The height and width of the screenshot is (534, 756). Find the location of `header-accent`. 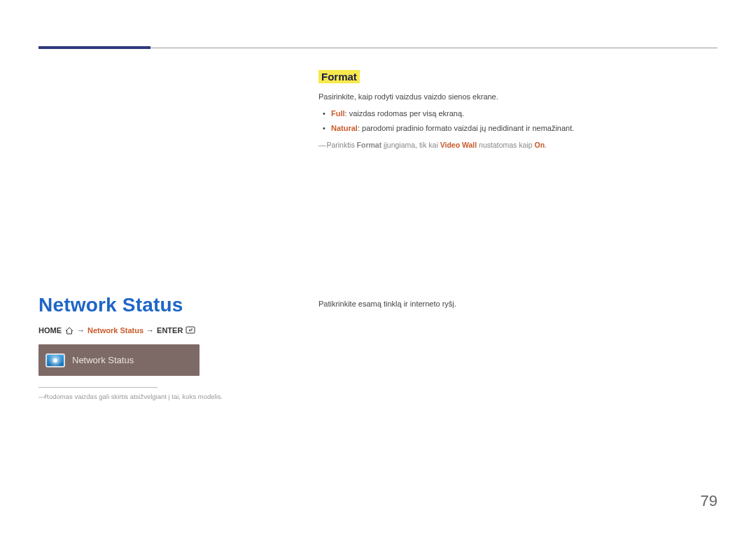

header-accent is located at coordinates (94, 48).